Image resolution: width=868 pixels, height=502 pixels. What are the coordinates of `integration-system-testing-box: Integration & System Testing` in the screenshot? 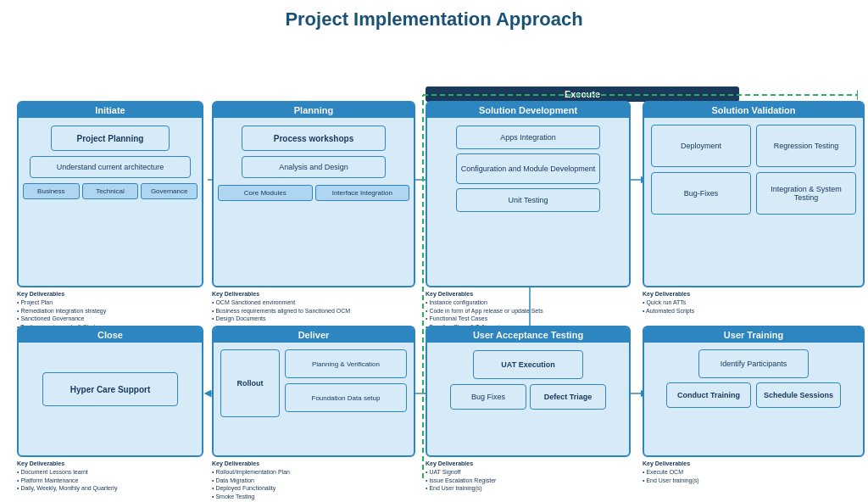 It's located at (806, 193).